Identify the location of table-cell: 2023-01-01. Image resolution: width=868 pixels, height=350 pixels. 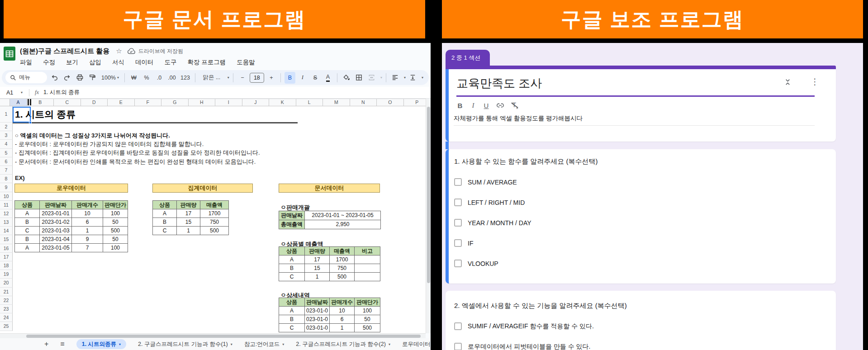
(56, 213).